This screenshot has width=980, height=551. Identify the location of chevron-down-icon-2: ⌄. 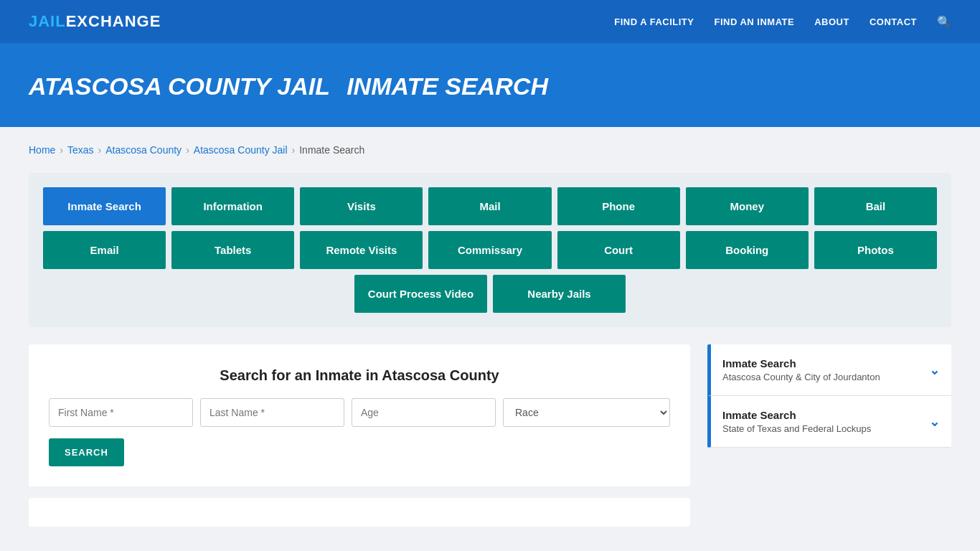
(934, 422).